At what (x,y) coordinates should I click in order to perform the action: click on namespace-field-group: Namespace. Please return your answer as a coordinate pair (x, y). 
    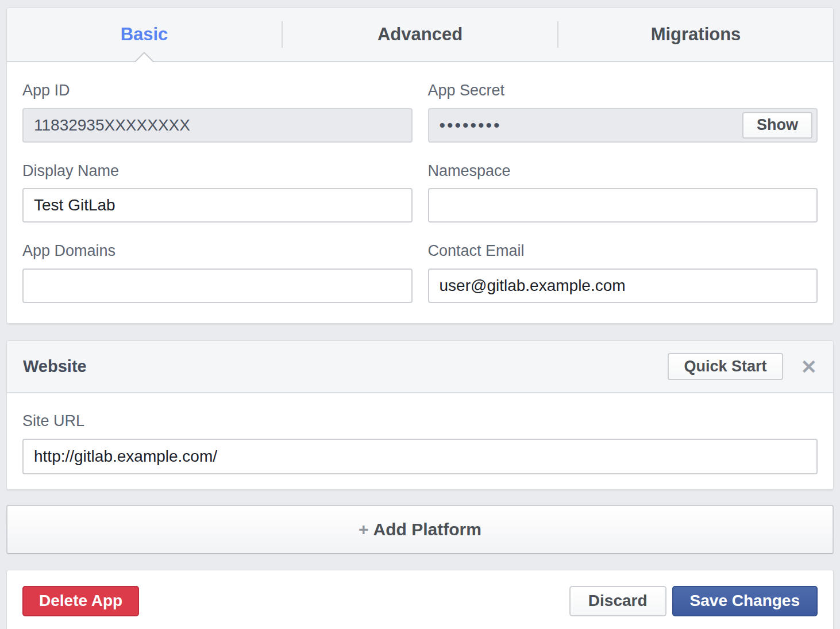
    Looking at the image, I should click on (623, 193).